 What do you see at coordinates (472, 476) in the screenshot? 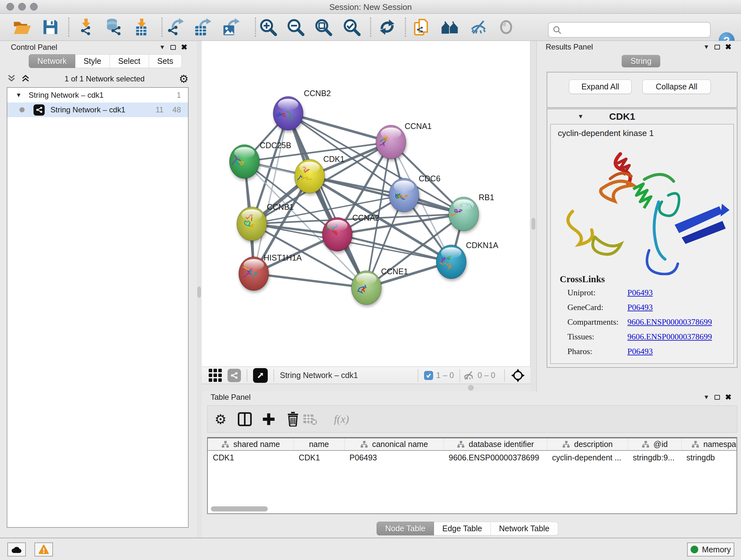
I see `node-table: shared namenamecanonical namedatabase id…` at bounding box center [472, 476].